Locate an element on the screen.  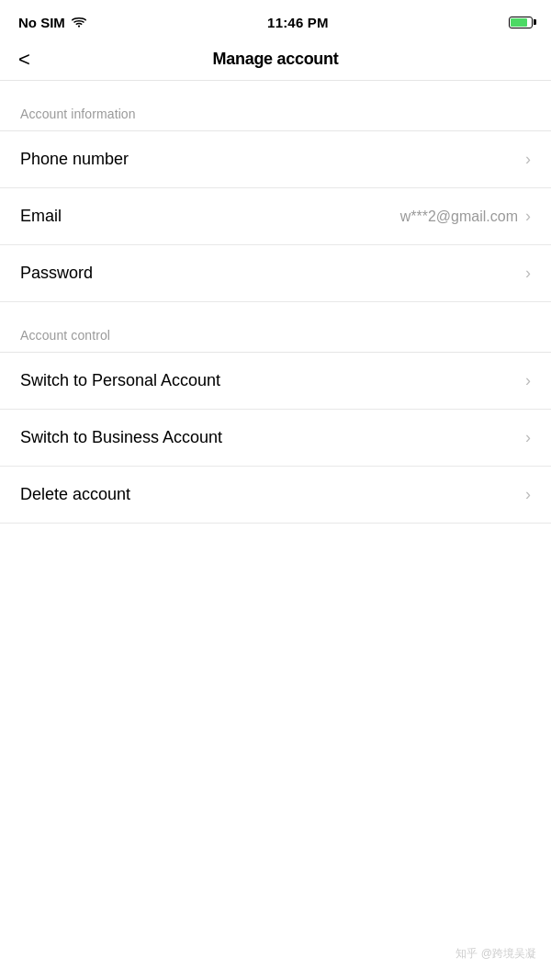
menu-item-email: Emailw***2@gmail.com› is located at coordinates (276, 217).